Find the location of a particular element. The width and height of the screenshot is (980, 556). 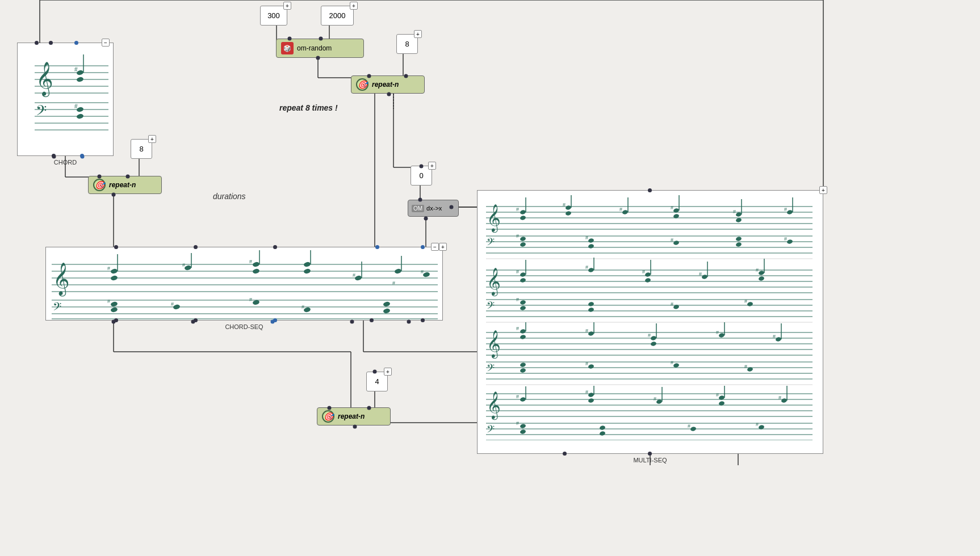

number-300-value: 300 is located at coordinates (274, 16).